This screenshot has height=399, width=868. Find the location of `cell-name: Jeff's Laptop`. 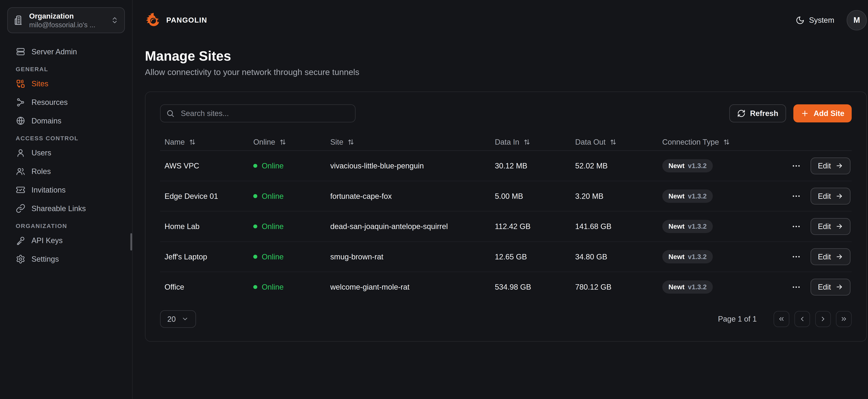

cell-name: Jeff's Laptop is located at coordinates (204, 257).